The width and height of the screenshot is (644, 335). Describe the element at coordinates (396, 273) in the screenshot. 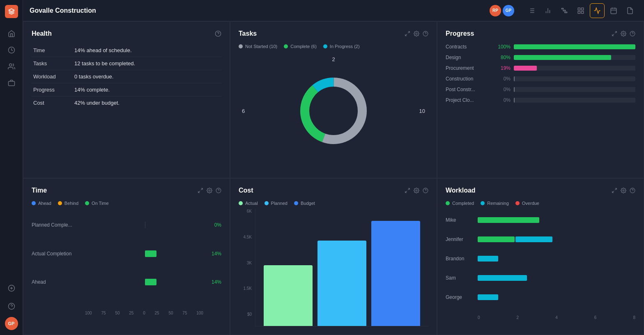

I see `cost-bar-budget` at that location.